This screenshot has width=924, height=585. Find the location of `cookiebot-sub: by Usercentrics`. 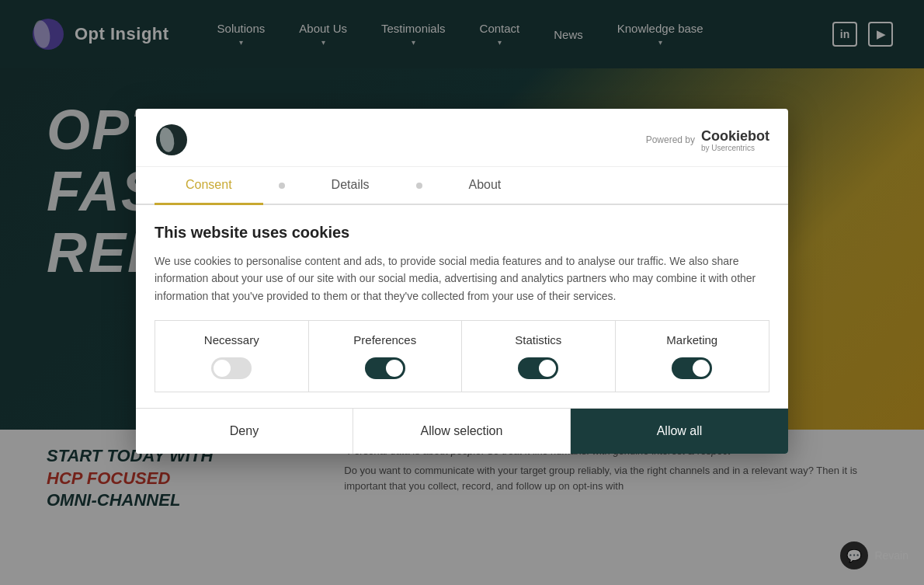

cookiebot-sub: by Usercentrics is located at coordinates (735, 148).